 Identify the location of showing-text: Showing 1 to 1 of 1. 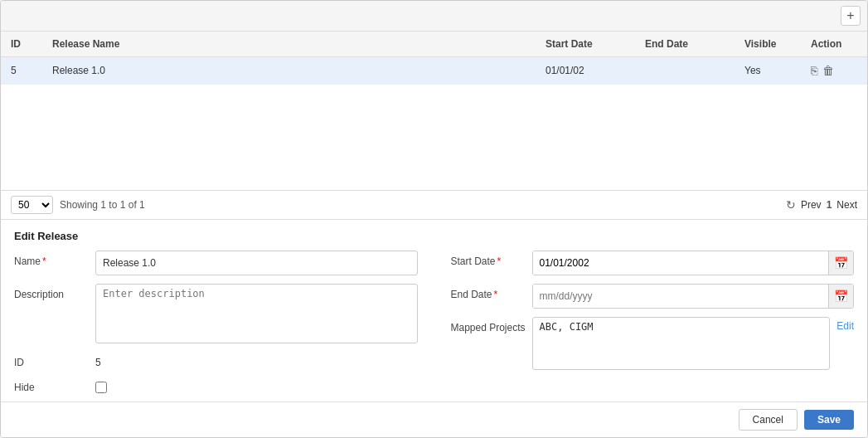
(103, 205).